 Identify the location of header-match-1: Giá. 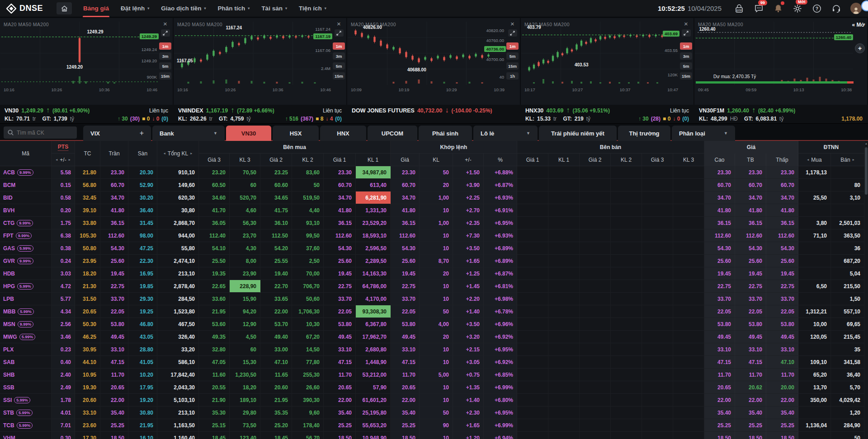
(405, 160).